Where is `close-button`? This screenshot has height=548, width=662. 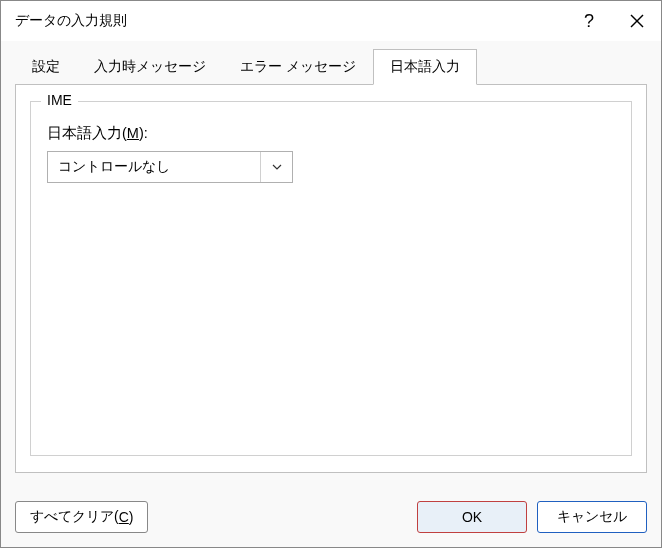
close-button is located at coordinates (637, 21).